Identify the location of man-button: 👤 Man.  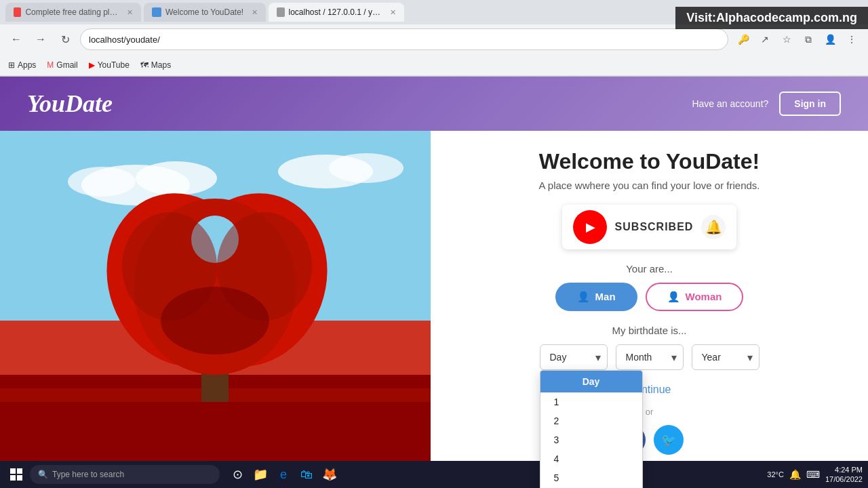
(597, 297).